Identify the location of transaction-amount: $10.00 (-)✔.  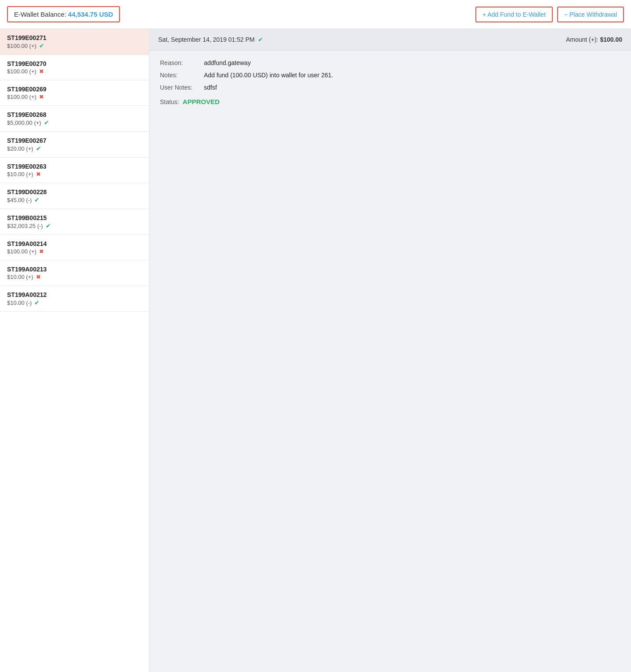
(75, 303).